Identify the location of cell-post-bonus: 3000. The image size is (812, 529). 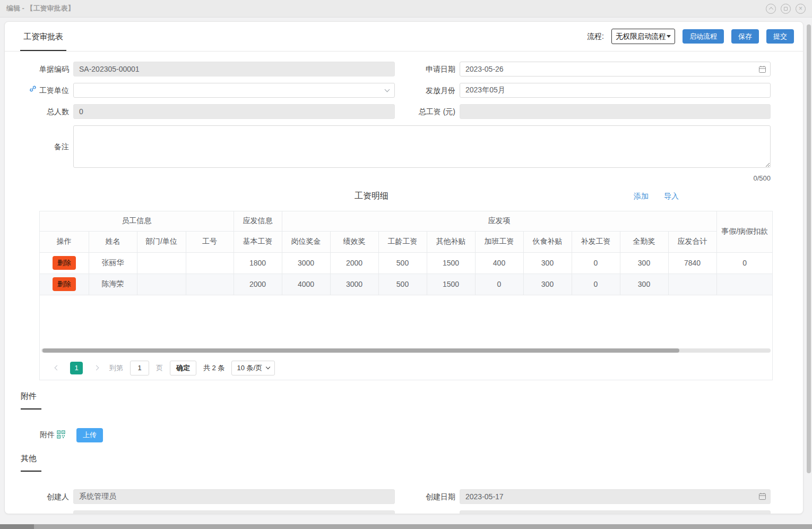
(306, 263).